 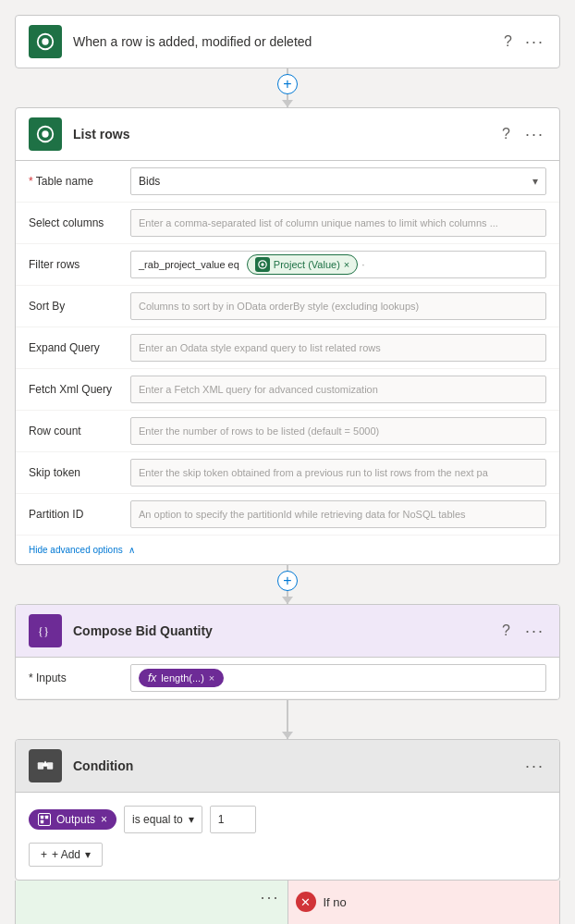 I want to click on expand-query-row: Expand Query Enter an Odata style expand…, so click(x=288, y=348).